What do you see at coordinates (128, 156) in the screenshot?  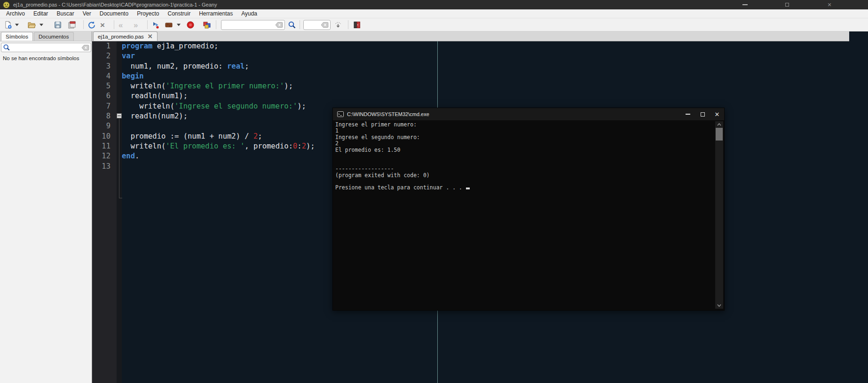 I see `code-token: end` at bounding box center [128, 156].